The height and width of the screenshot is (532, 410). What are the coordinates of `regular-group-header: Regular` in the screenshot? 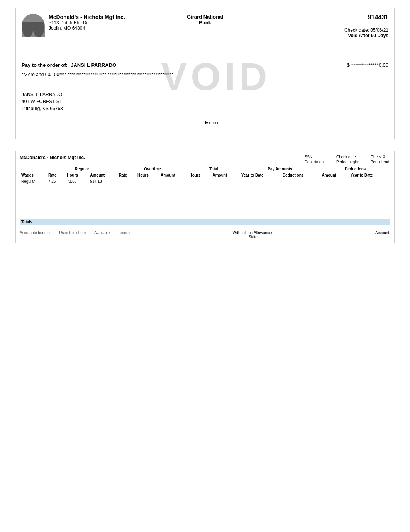 It's located at (82, 169).